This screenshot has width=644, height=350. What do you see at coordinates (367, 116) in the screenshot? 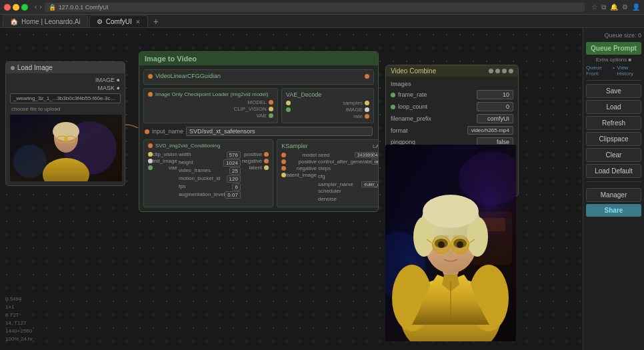
I see `rate-dot` at bounding box center [367, 116].